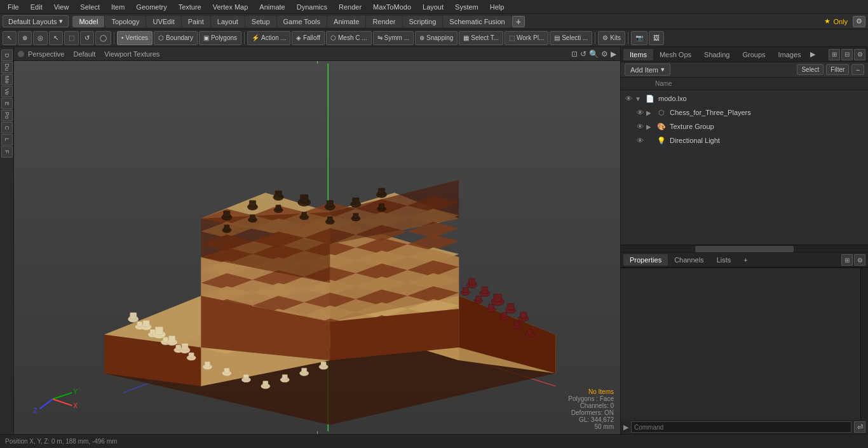 This screenshot has width=868, height=448. What do you see at coordinates (175, 38) in the screenshot?
I see `tool-boundary-btn: ⬡ Boundary` at bounding box center [175, 38].